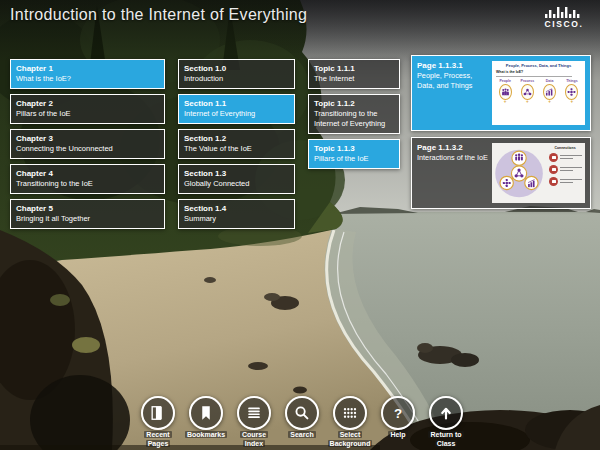  Describe the element at coordinates (398, 413) in the screenshot. I see `question-mark-icon: ?` at that location.